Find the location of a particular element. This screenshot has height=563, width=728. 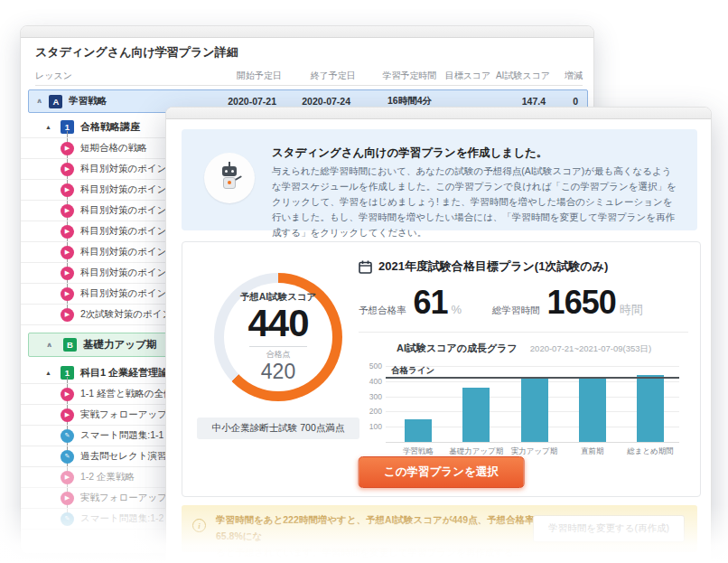

bar-実力アップ期 is located at coordinates (535, 410).